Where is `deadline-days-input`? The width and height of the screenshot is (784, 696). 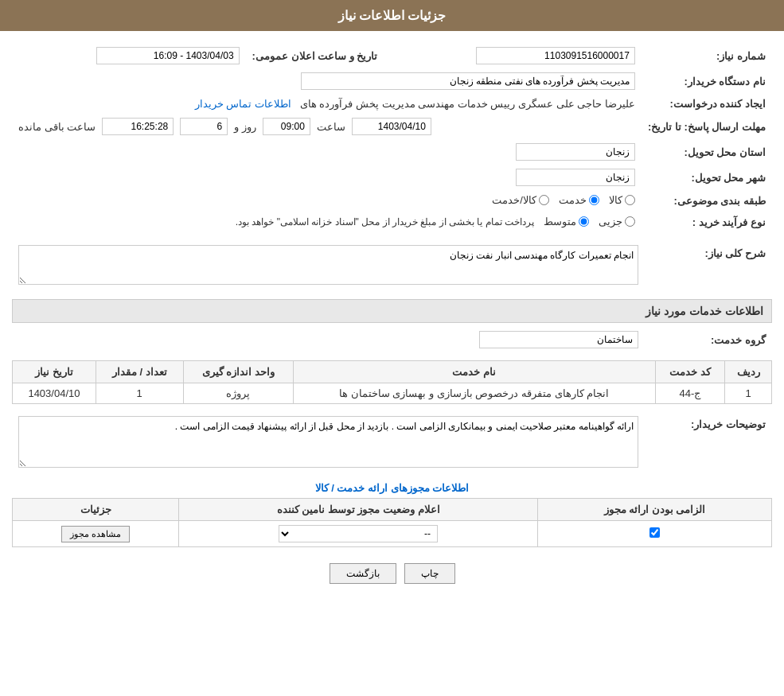 deadline-days-input is located at coordinates (204, 126).